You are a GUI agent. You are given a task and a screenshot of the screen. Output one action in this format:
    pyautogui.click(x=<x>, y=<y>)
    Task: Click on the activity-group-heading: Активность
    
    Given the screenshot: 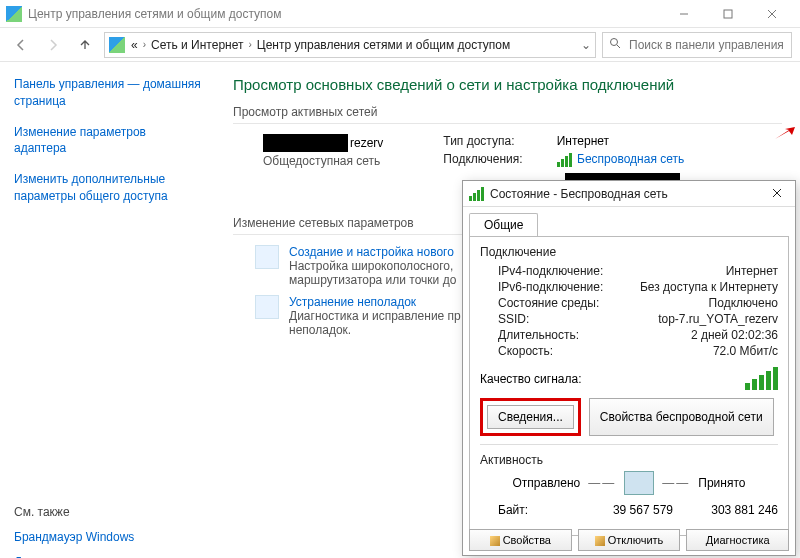 What is the action you would take?
    pyautogui.click(x=629, y=460)
    